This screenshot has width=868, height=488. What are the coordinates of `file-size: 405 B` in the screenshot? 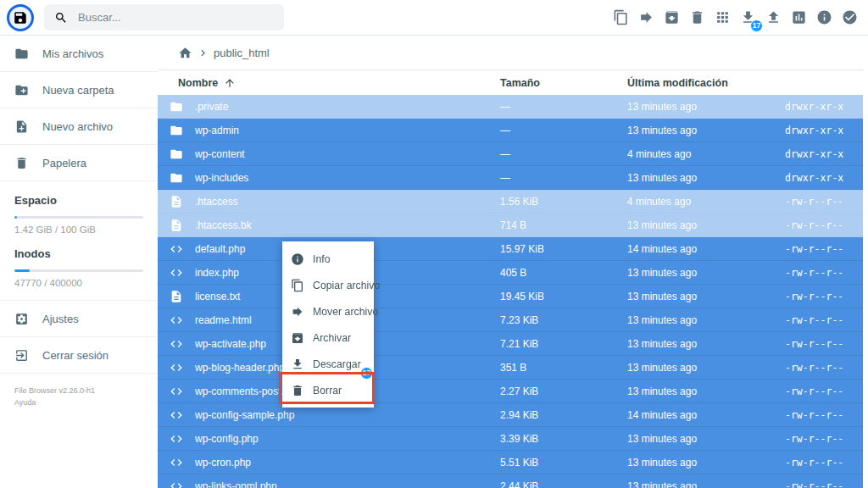 It's located at (564, 273).